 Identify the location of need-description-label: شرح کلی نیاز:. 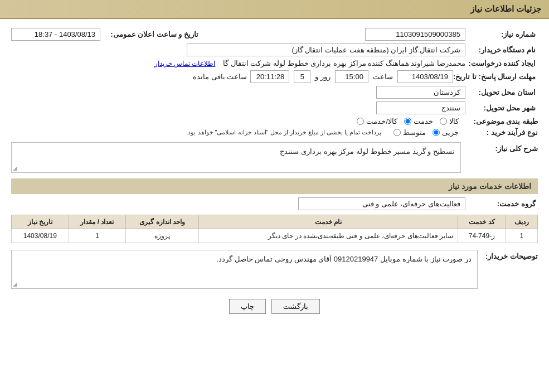
(502, 147).